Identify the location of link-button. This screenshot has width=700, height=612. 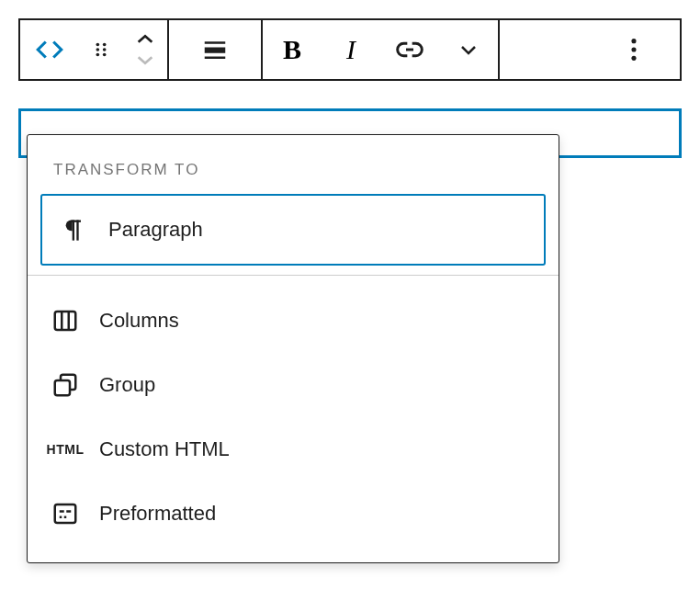
(410, 50).